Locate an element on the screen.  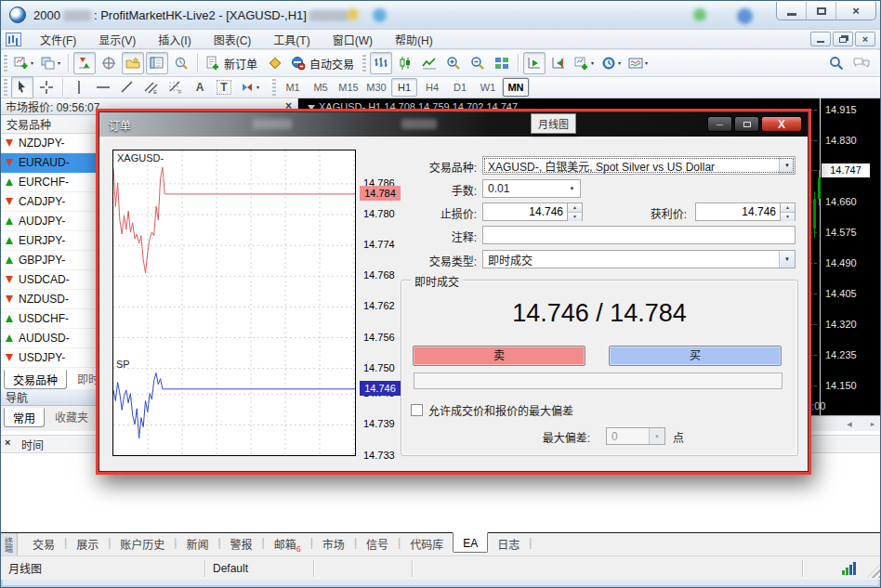
max-deviation-combobox: 0 ▼ is located at coordinates (636, 437).